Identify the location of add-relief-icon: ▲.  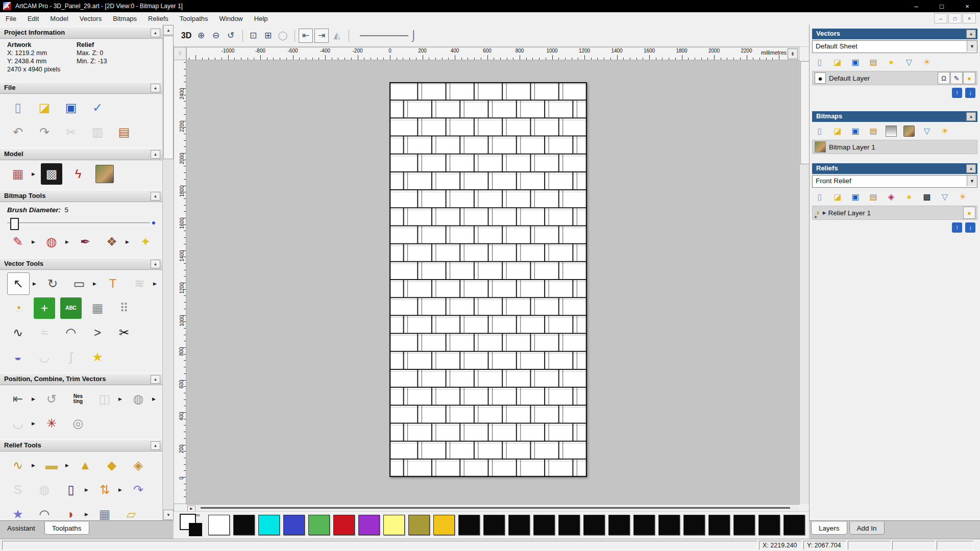
(85, 465).